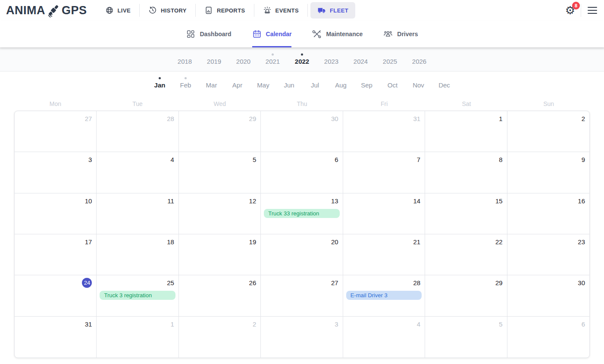 The image size is (604, 364). Describe the element at coordinates (56, 214) in the screenshot. I see `calendar-day-cell: 10` at that location.